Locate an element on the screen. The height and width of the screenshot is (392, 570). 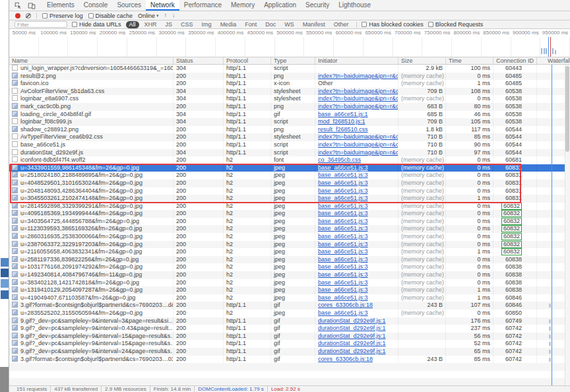
request-row: u=2048148093,4286364404&fm=26&gp=0.jpg20… is located at coordinates (290, 191).